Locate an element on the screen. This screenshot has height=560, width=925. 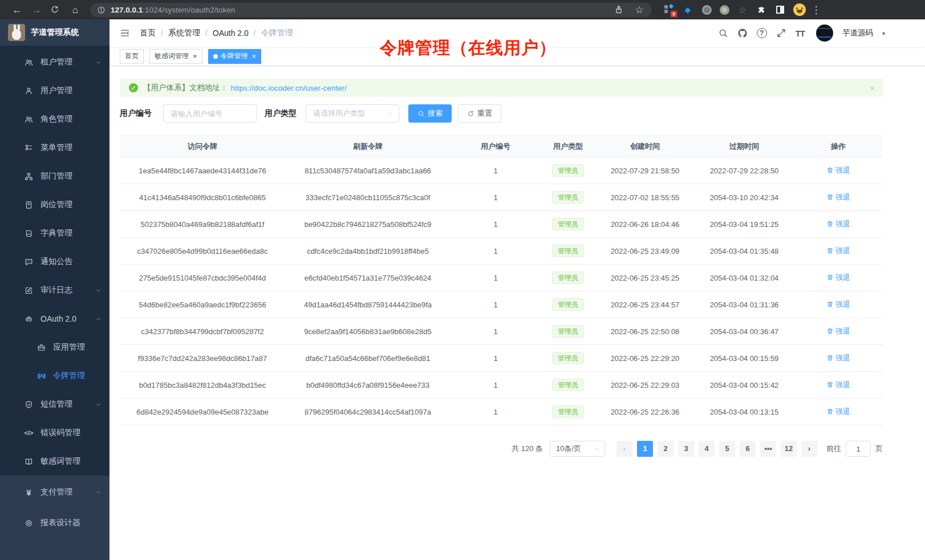
page-button-1: 1 is located at coordinates (645, 449).